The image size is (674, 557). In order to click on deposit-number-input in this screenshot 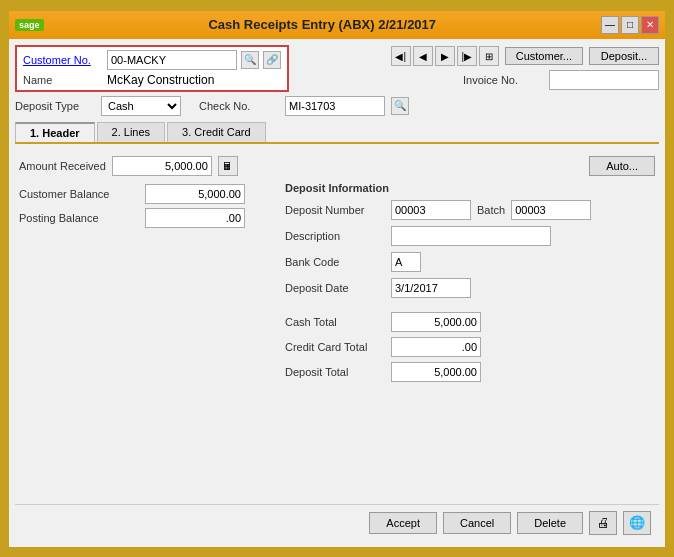, I will do `click(431, 210)`.